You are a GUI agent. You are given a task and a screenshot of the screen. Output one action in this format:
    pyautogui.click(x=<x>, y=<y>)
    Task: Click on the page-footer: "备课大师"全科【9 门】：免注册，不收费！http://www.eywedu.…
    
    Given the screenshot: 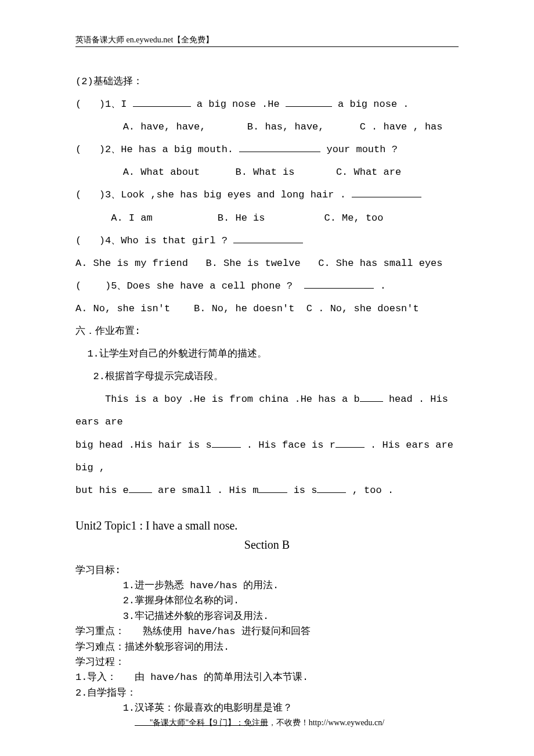 What is the action you would take?
    pyautogui.click(x=267, y=723)
    